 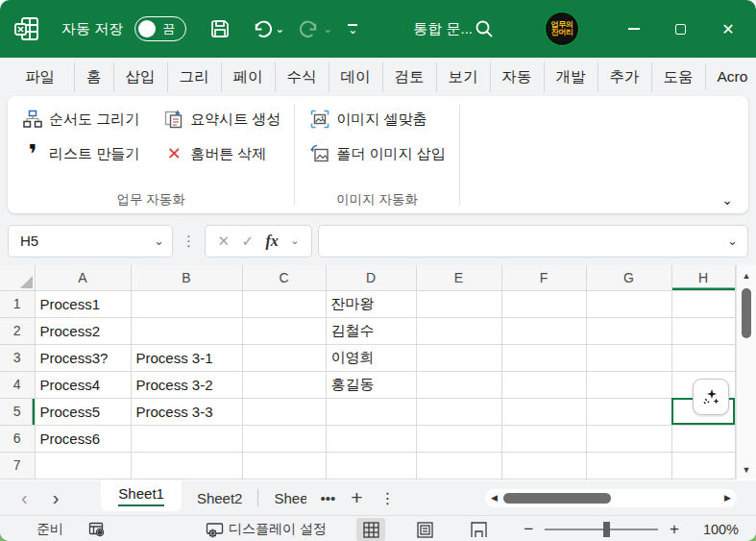 I want to click on cell-D1: 잔마왕, so click(x=371, y=304).